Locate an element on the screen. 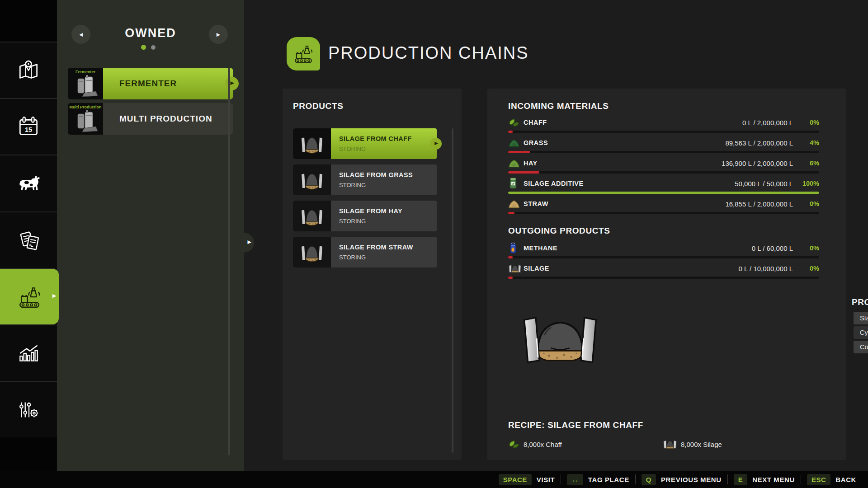 The height and width of the screenshot is (488, 868). product-title: SILAGE FROM STRAW is located at coordinates (388, 247).